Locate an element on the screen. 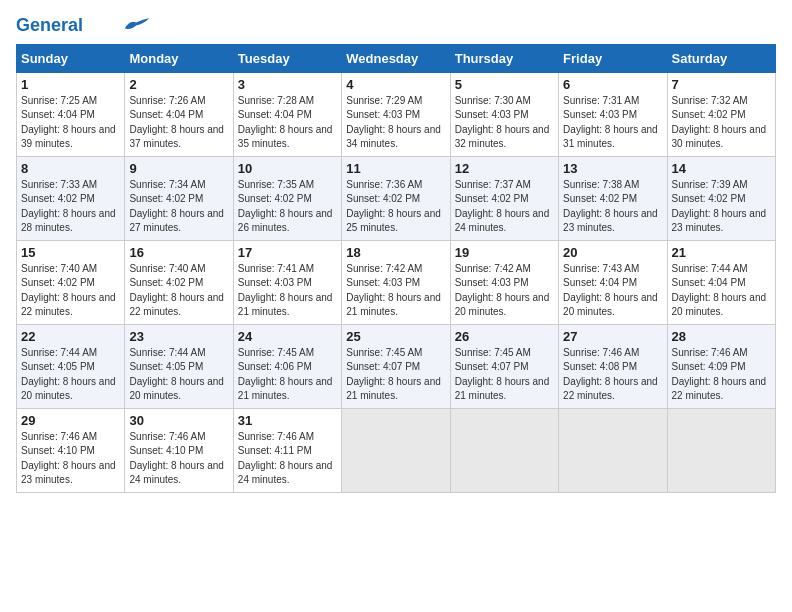  logo: General is located at coordinates (84, 25).